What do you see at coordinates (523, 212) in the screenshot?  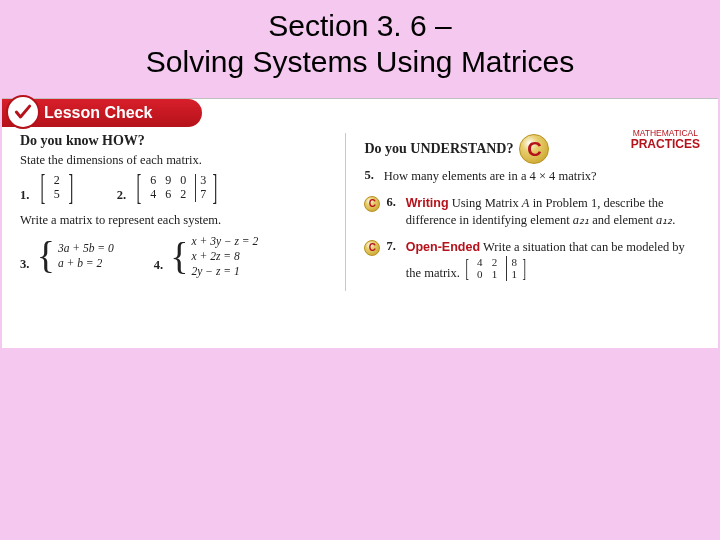 I see `column-understand: MATHEMATICAL PRACTICES Do you UNDERSTAND…` at bounding box center [523, 212].